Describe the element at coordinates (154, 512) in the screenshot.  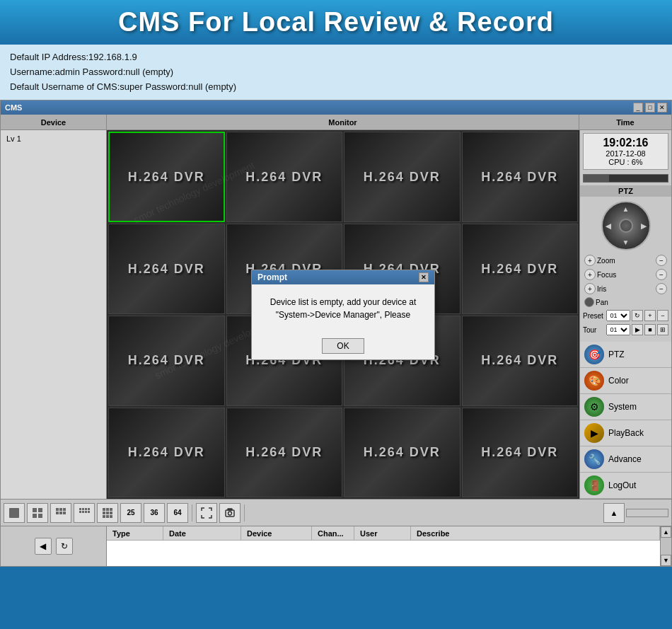
I see `toolbar-36-label: 36` at that location.